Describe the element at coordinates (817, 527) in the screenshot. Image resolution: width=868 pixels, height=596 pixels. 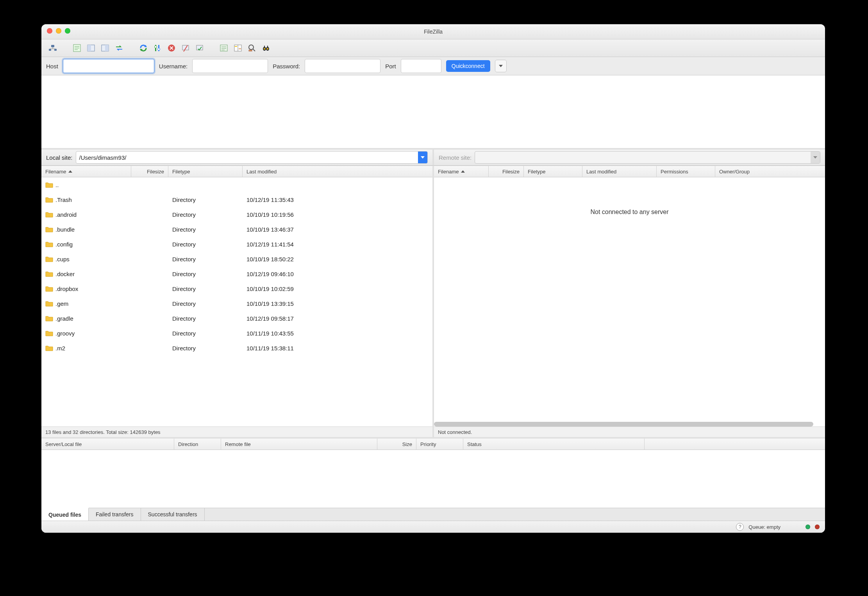
I see `activity-led-send` at that location.